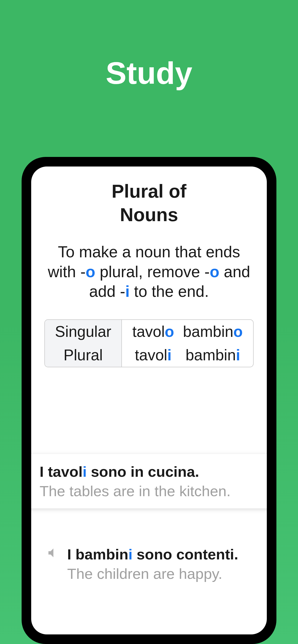 The height and width of the screenshot is (644, 298). I want to click on table-label-plural: Plural, so click(83, 355).